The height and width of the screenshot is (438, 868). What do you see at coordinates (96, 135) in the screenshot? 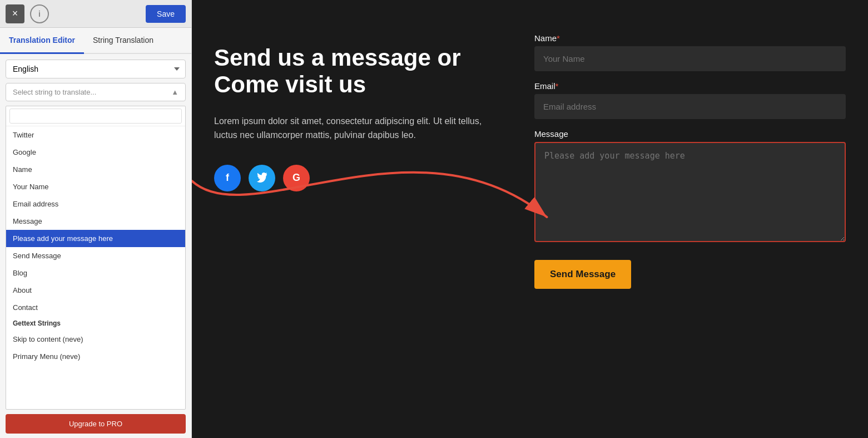
I see `list-item: Twitter` at bounding box center [96, 135].